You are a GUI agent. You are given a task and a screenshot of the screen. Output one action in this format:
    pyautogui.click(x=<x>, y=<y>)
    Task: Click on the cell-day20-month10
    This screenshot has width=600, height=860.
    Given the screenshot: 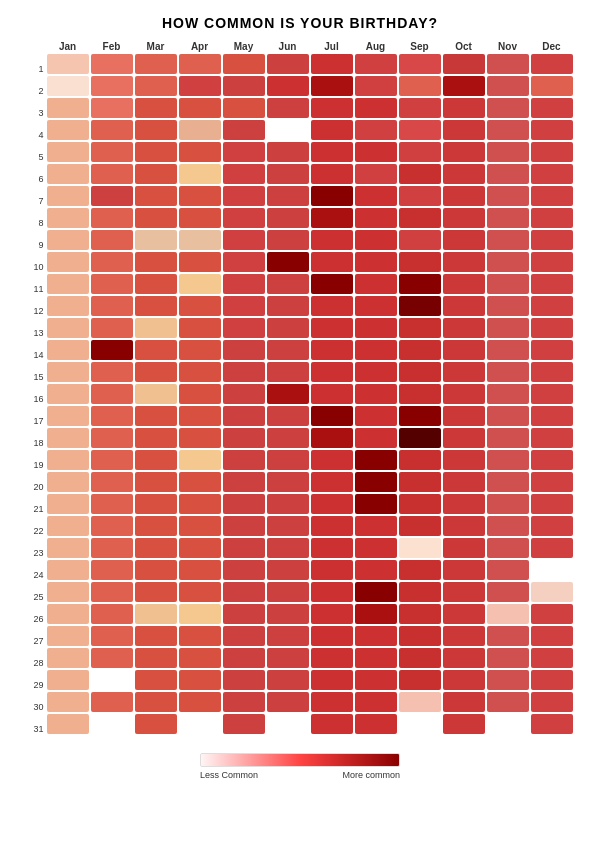 What is the action you would take?
    pyautogui.click(x=464, y=482)
    